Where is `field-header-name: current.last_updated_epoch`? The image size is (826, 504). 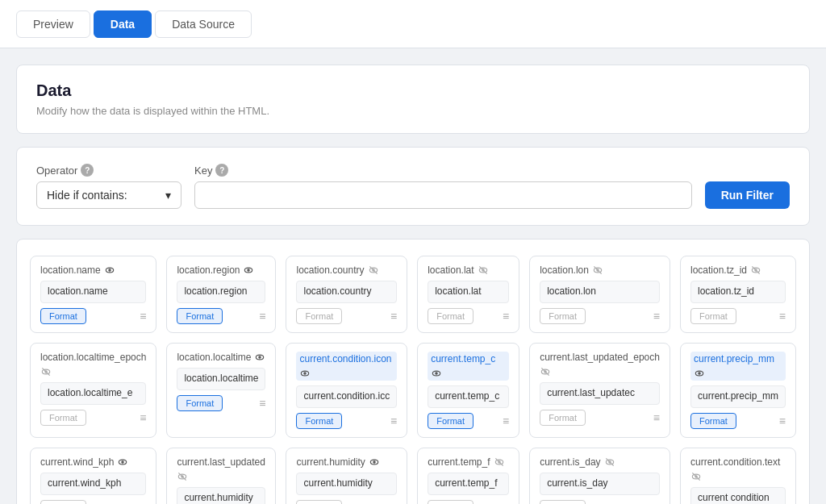
field-header-name: current.last_updated_epoch is located at coordinates (600, 364).